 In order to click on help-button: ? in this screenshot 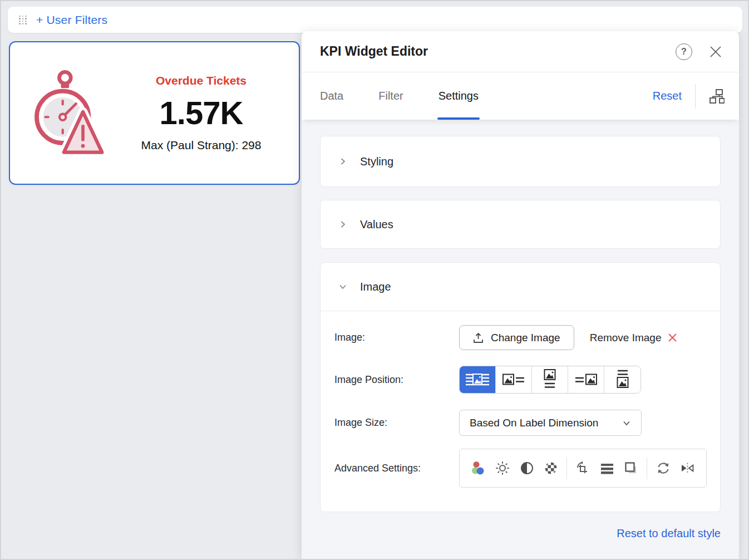, I will do `click(684, 52)`.